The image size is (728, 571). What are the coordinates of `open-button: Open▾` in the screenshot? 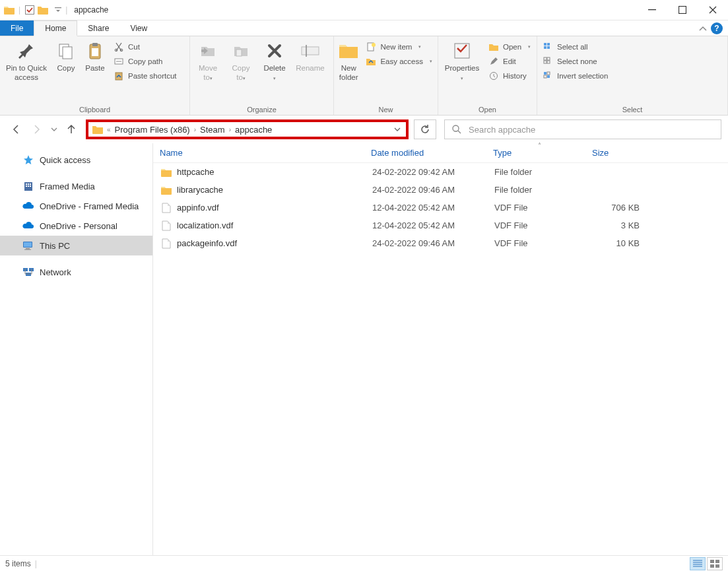 It's located at (510, 47).